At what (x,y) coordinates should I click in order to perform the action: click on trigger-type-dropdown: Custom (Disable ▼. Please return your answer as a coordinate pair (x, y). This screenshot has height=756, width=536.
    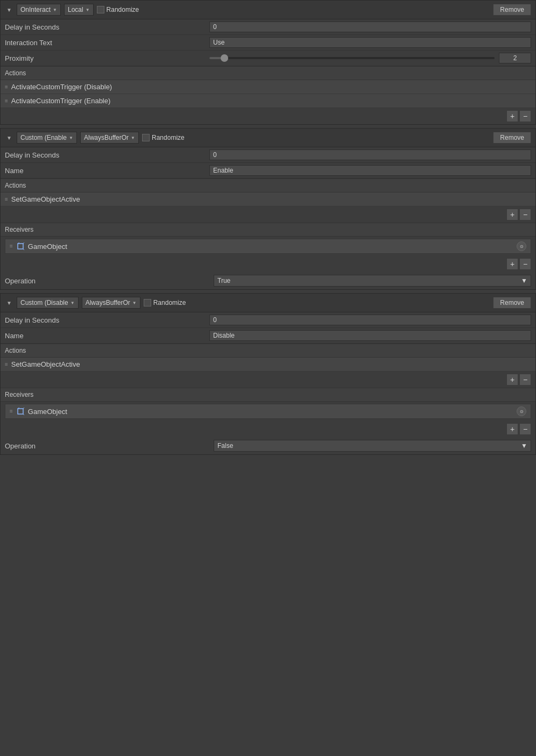
    Looking at the image, I should click on (47, 303).